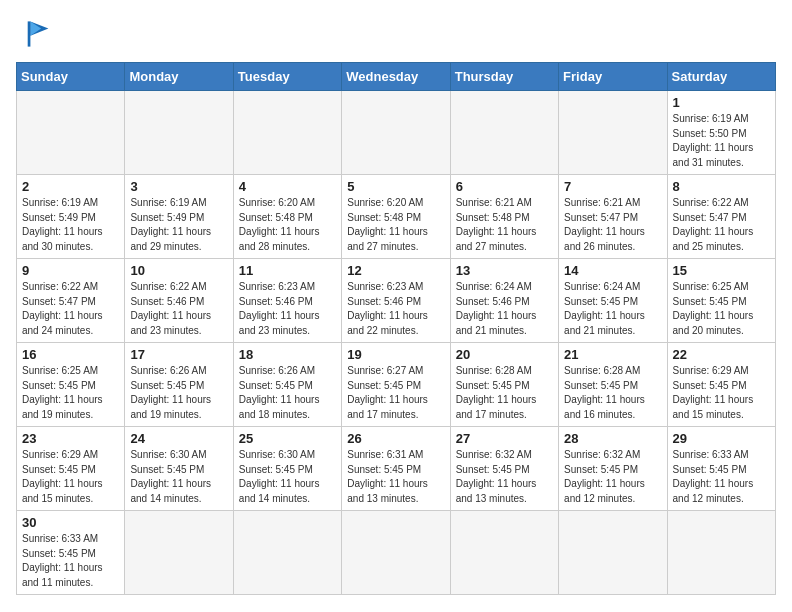 The width and height of the screenshot is (792, 612). What do you see at coordinates (396, 186) in the screenshot?
I see `day-number: 5` at bounding box center [396, 186].